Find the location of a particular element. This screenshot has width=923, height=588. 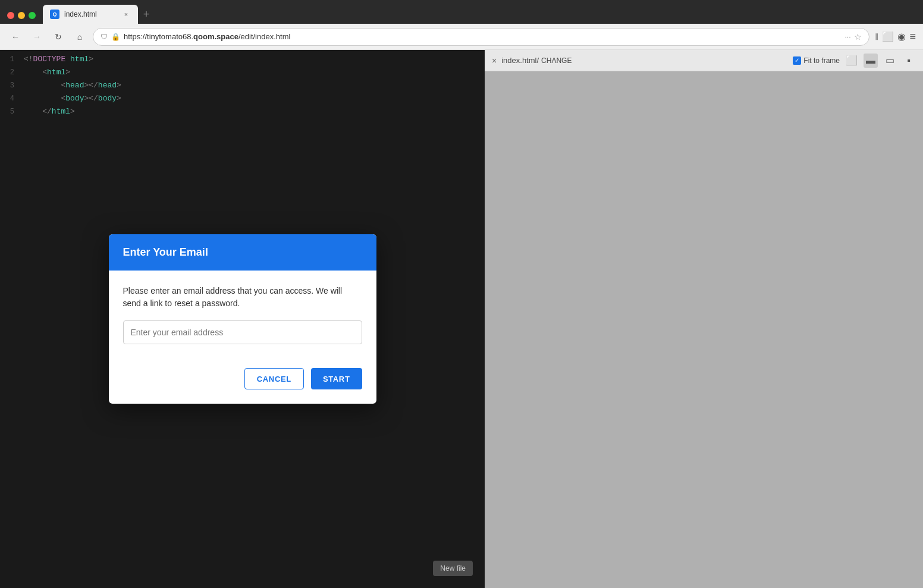

traffic-lights is located at coordinates (24, 18).